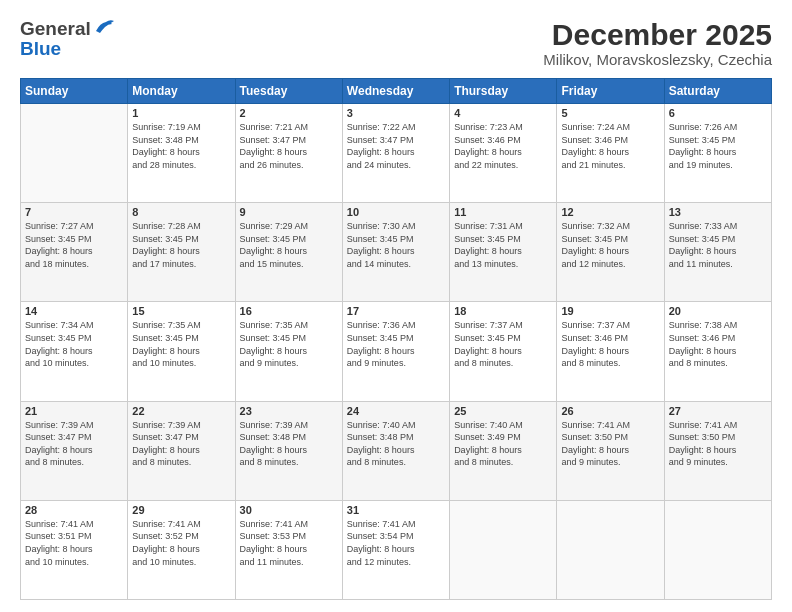  What do you see at coordinates (610, 212) in the screenshot?
I see `day-number: 12` at bounding box center [610, 212].